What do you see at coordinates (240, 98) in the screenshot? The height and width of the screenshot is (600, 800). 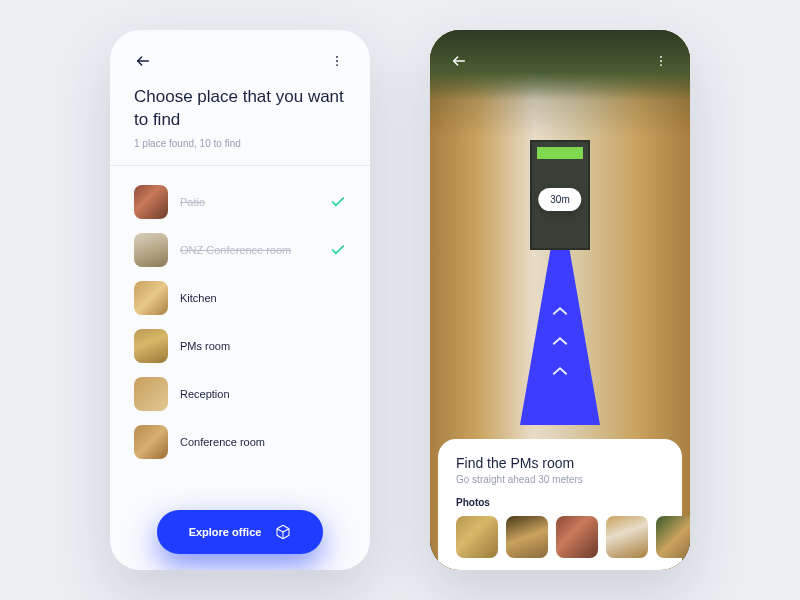 I see `header: Choose place that you want to find 1 pla…` at bounding box center [240, 98].